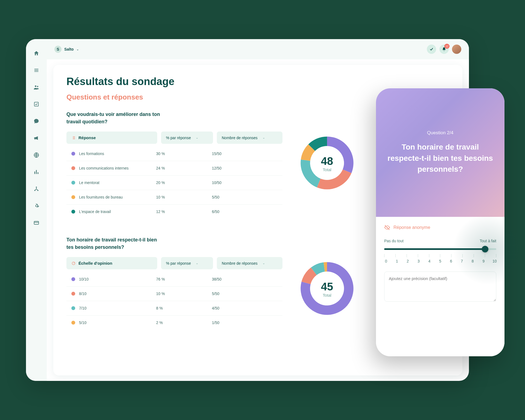 The height and width of the screenshot is (420, 525). What do you see at coordinates (116, 168) in the screenshot?
I see `row-label: Les communications internes` at bounding box center [116, 168].